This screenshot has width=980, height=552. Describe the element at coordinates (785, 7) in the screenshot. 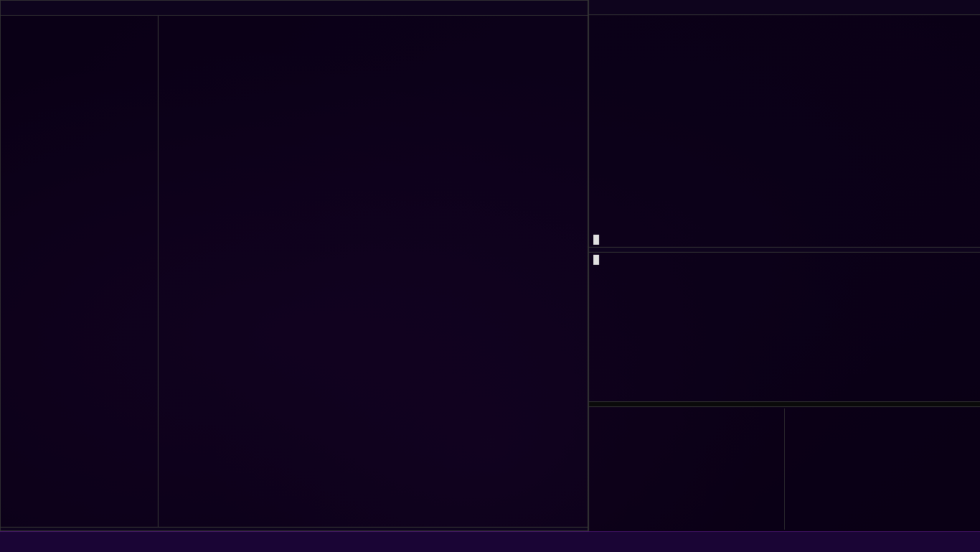

I see `neofetch-titlebar` at that location.